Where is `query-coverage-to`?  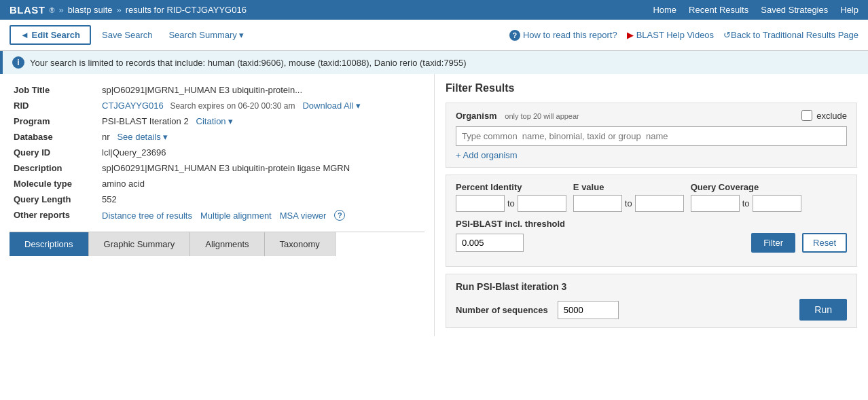
query-coverage-to is located at coordinates (777, 204).